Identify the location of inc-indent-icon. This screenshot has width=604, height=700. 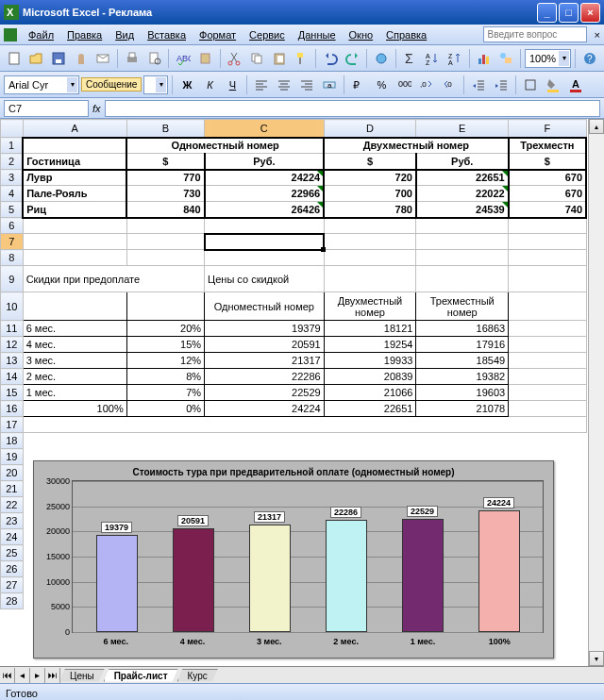
(501, 85).